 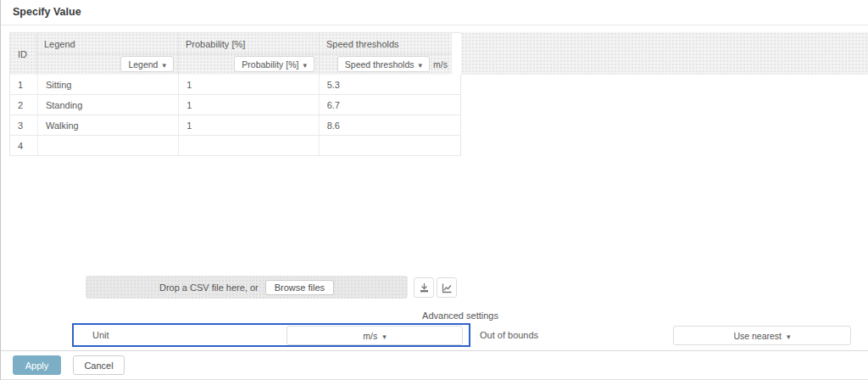 What do you see at coordinates (24, 105) in the screenshot?
I see `row-id-cell: 2` at bounding box center [24, 105].